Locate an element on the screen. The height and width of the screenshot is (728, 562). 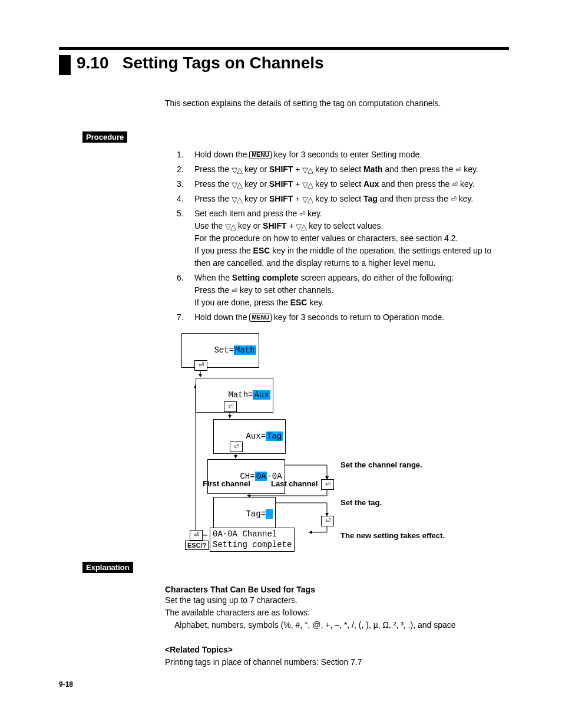
procedure-label: Procedure is located at coordinates (105, 137).